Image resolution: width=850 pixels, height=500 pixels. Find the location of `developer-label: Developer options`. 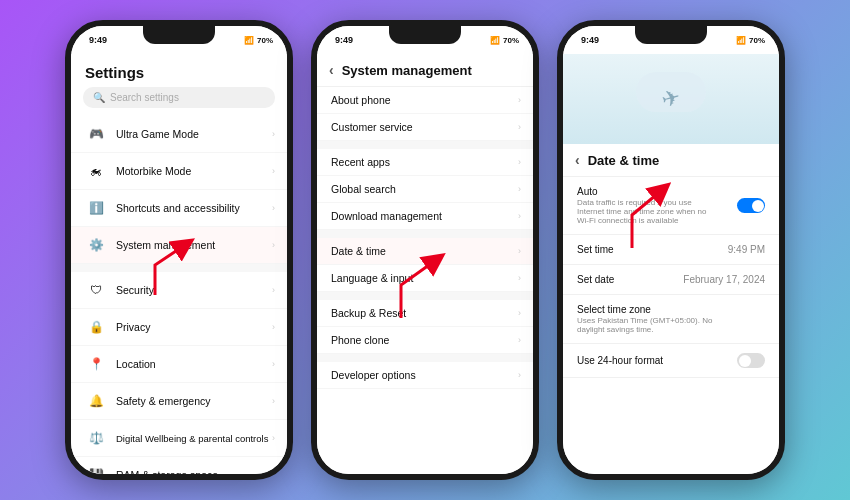

developer-label: Developer options is located at coordinates (374, 375).